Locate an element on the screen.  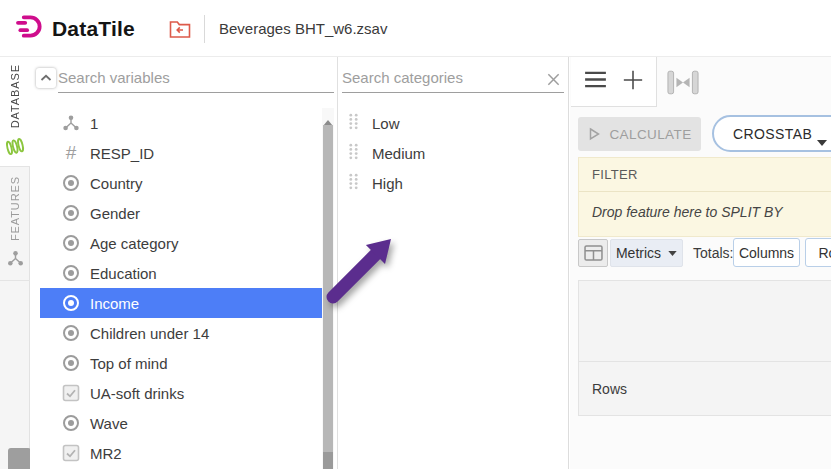
play-icon is located at coordinates (594, 134).